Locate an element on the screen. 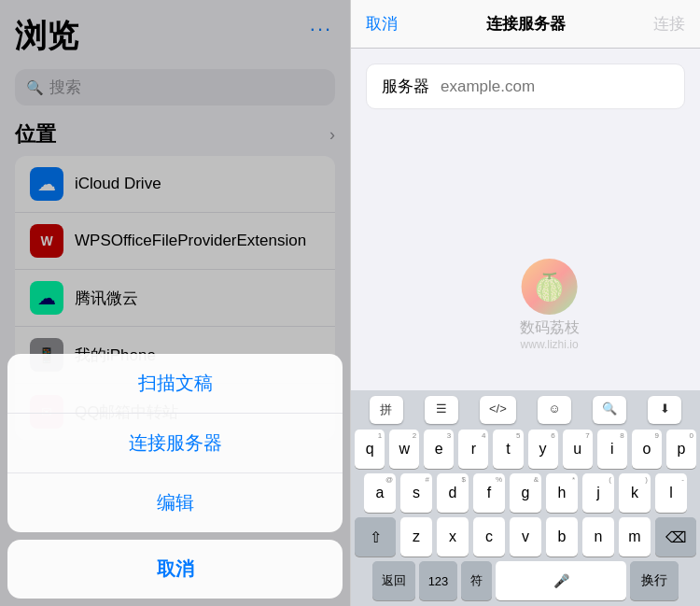 Image resolution: width=700 pixels, height=606 pixels. kb-tool-code: </> is located at coordinates (498, 410).